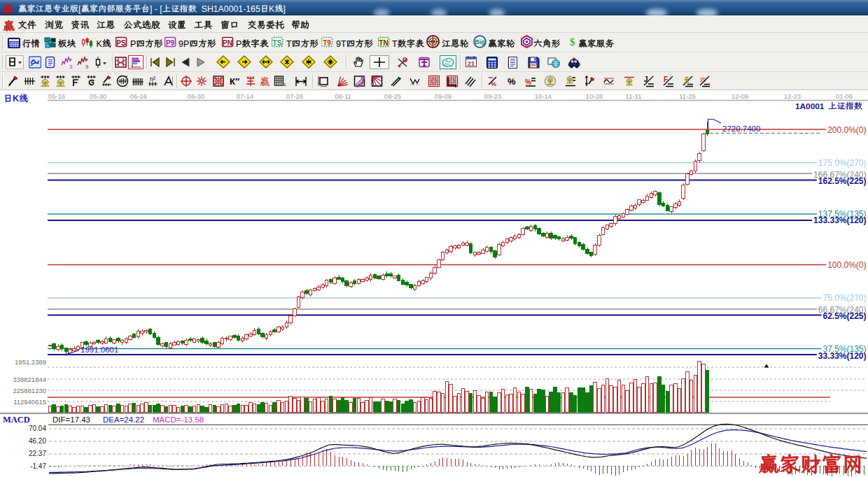  What do you see at coordinates (231, 9) in the screenshot?
I see `svg-text: SH1A0001-165` at bounding box center [231, 9].